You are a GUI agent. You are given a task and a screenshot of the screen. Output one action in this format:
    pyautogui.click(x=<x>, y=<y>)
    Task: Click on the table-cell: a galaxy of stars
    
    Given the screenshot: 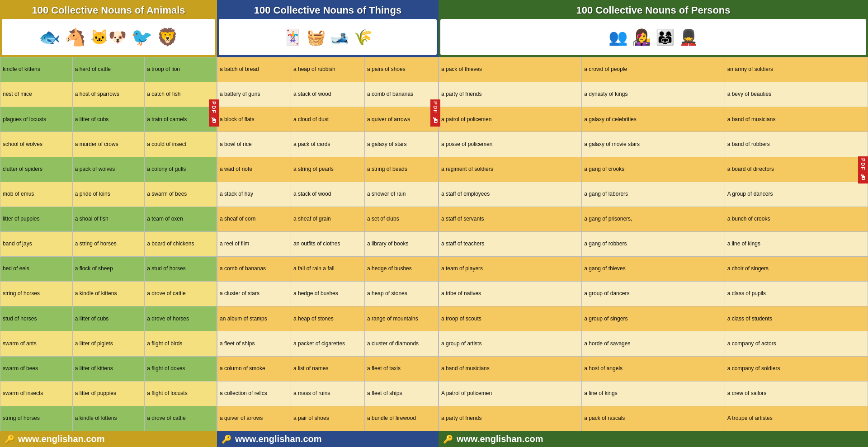 What is the action you would take?
    pyautogui.click(x=401, y=145)
    